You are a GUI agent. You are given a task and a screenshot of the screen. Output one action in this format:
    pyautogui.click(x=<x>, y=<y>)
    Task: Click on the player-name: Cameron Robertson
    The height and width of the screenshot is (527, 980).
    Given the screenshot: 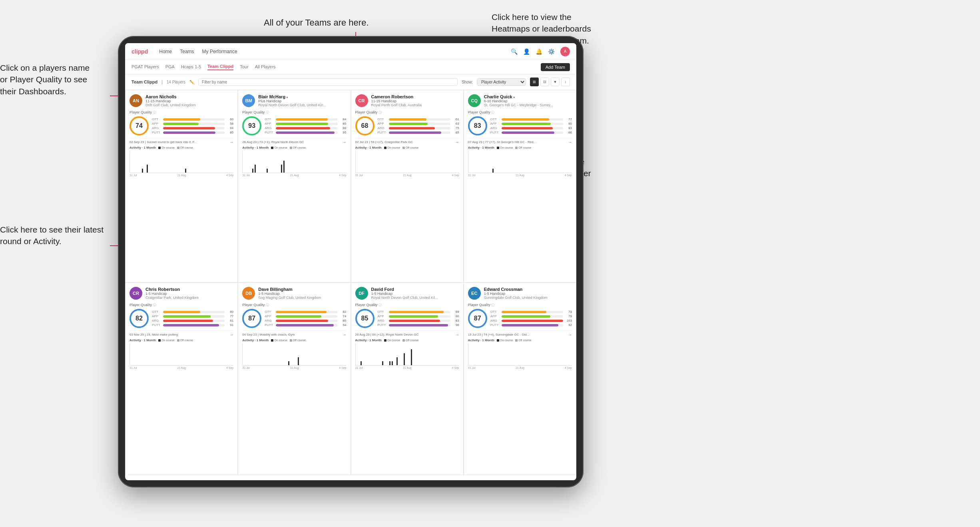 What is the action you would take?
    pyautogui.click(x=396, y=97)
    